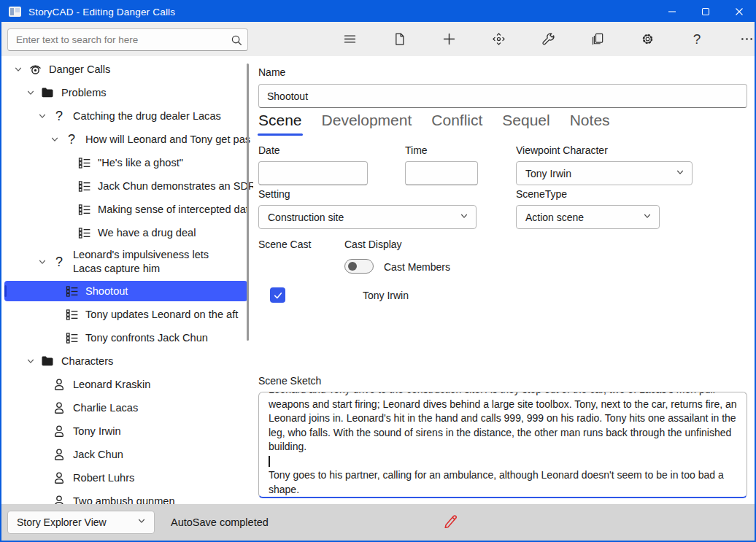 The width and height of the screenshot is (756, 542). I want to click on scene-sketch-label: Scene Sketch, so click(290, 381).